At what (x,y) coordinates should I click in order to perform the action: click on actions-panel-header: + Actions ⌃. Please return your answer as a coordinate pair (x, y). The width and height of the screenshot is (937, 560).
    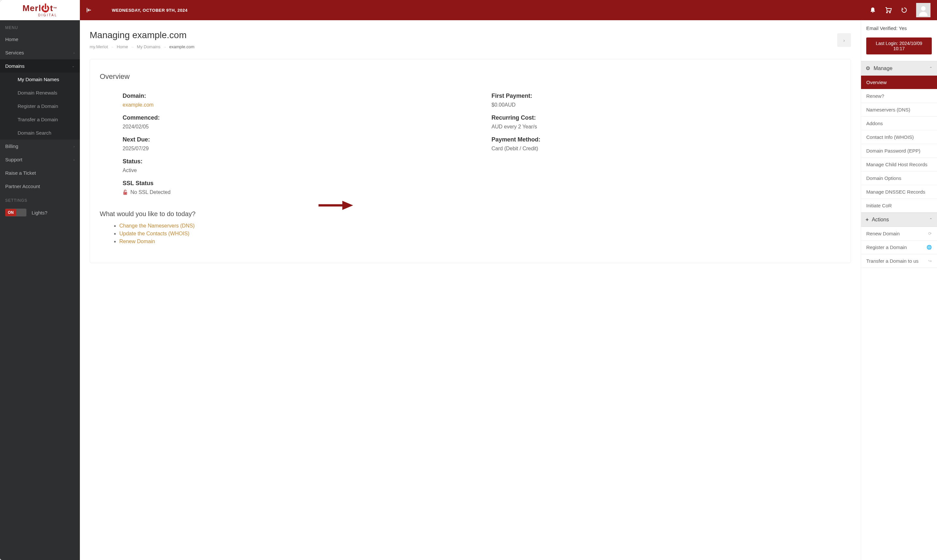
    Looking at the image, I should click on (899, 220).